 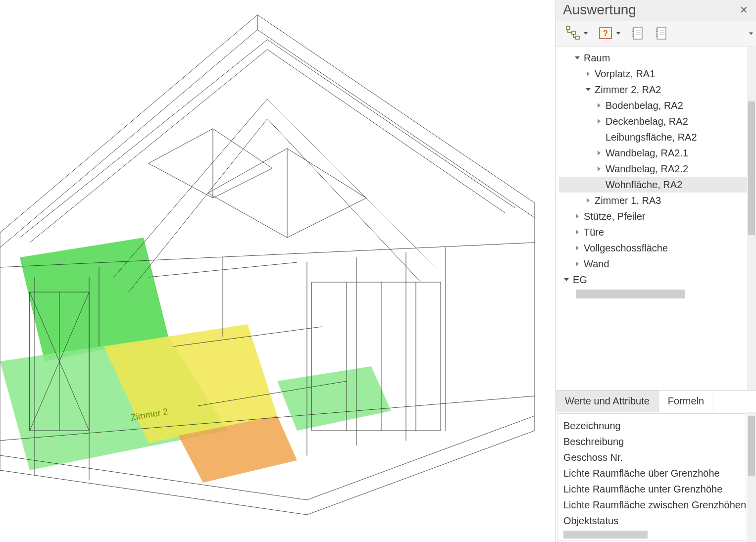 What do you see at coordinates (645, 106) in the screenshot?
I see `tree-item-label: Bodenbelag, RA2` at bounding box center [645, 106].